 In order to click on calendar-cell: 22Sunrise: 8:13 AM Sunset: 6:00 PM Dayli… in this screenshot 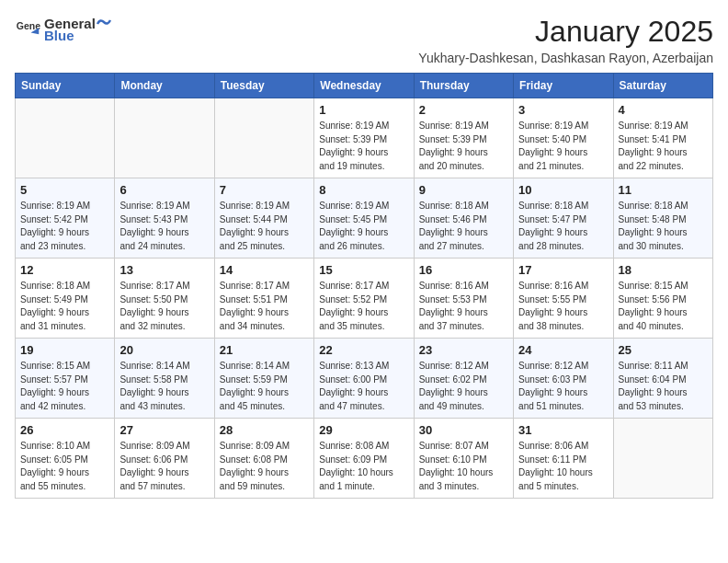, I will do `click(364, 379)`.